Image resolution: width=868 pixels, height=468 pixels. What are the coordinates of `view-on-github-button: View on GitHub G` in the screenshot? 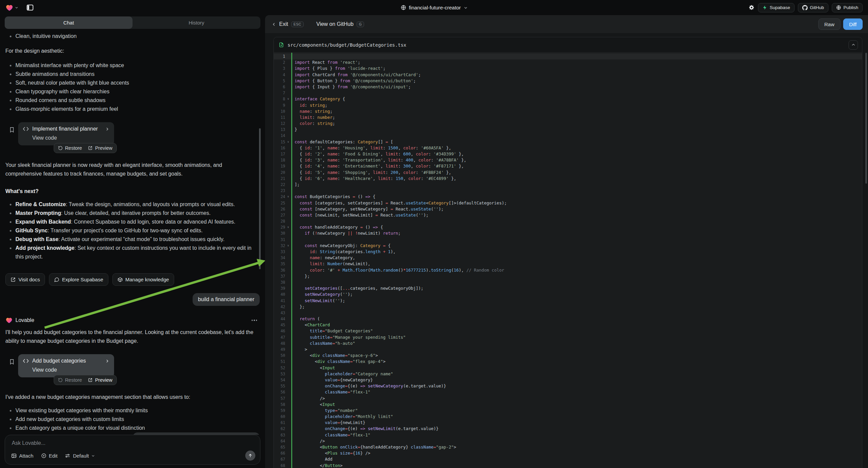 It's located at (340, 24).